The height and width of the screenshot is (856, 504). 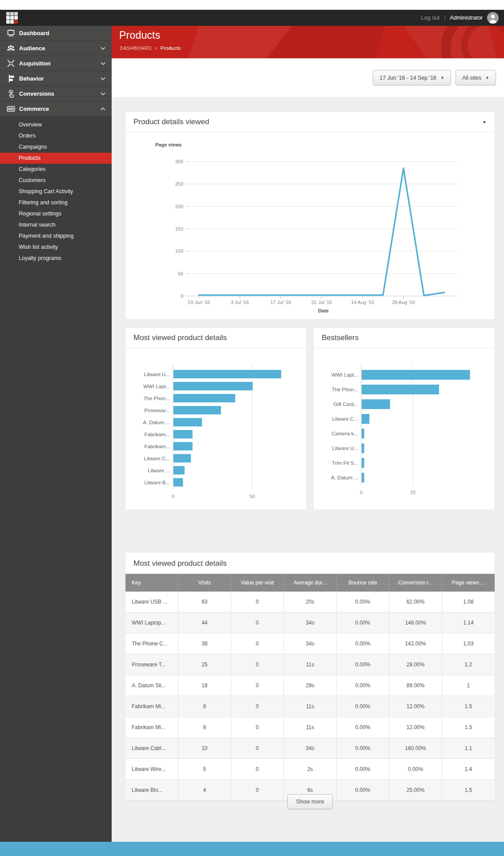 I want to click on svg-text: 0, so click(x=361, y=492).